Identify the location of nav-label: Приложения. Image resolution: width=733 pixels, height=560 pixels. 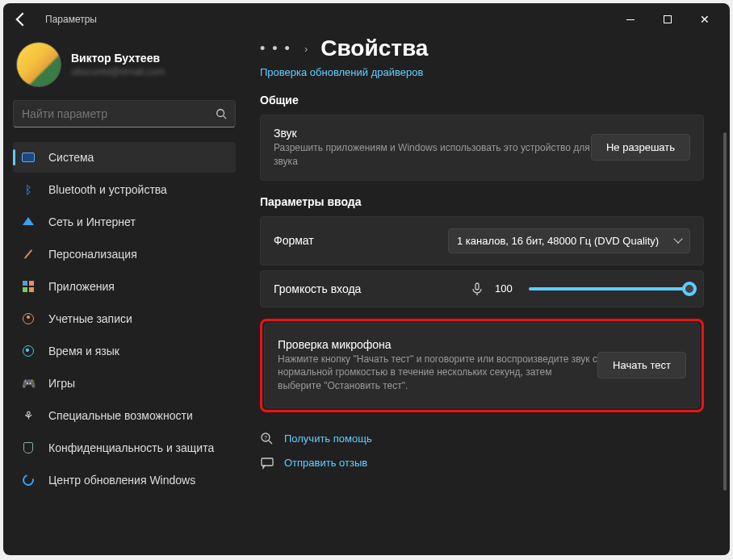
(82, 286).